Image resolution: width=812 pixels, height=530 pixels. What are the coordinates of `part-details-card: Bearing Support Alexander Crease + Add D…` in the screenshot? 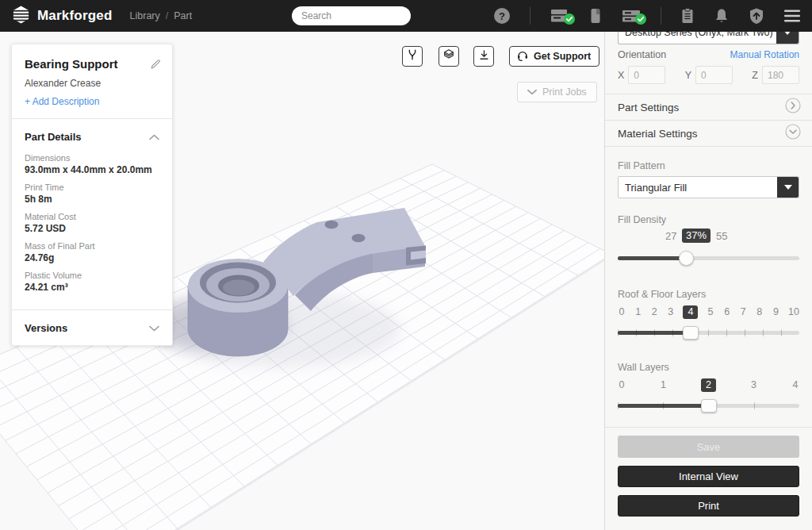 It's located at (92, 195).